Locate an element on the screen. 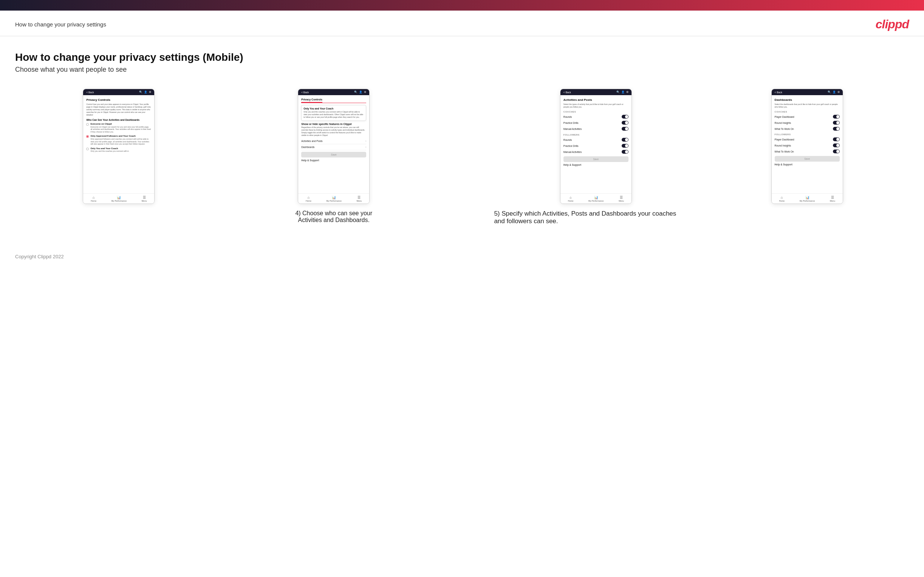 This screenshot has height=577, width=924. phone2-nav-menu: ☰ Menu is located at coordinates (359, 199).